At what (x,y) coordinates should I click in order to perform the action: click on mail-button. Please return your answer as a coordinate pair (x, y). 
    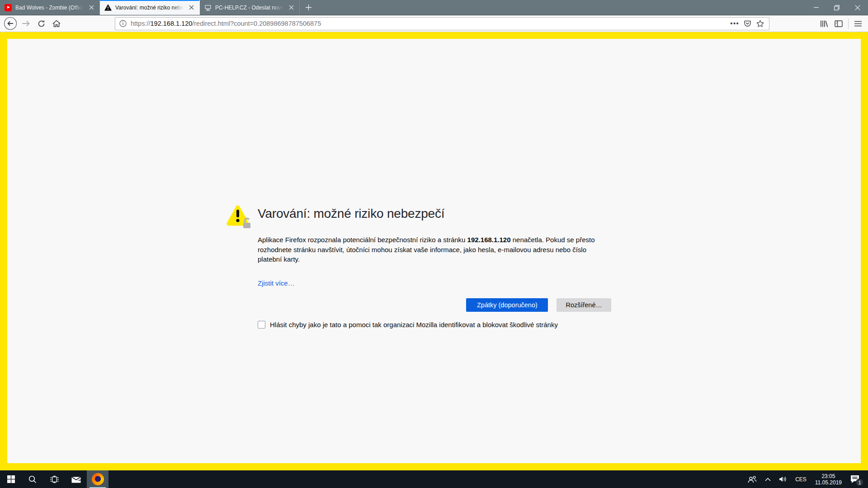
    Looking at the image, I should click on (76, 479).